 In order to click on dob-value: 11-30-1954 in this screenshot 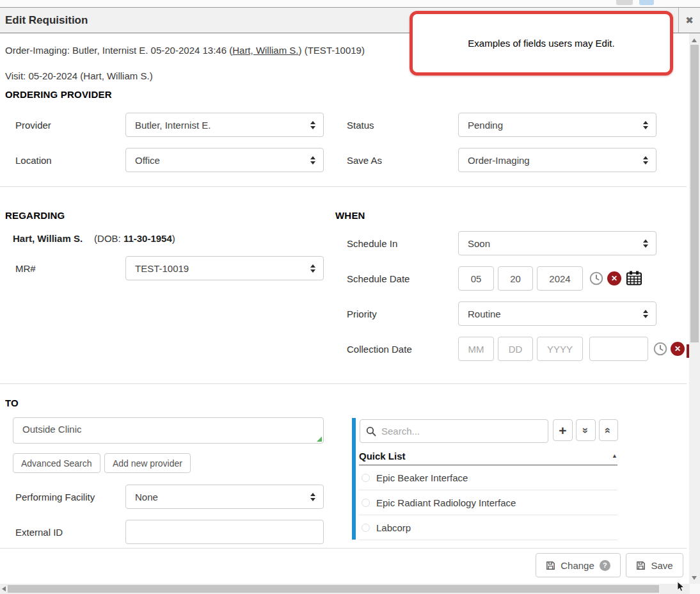, I will do `click(148, 238)`.